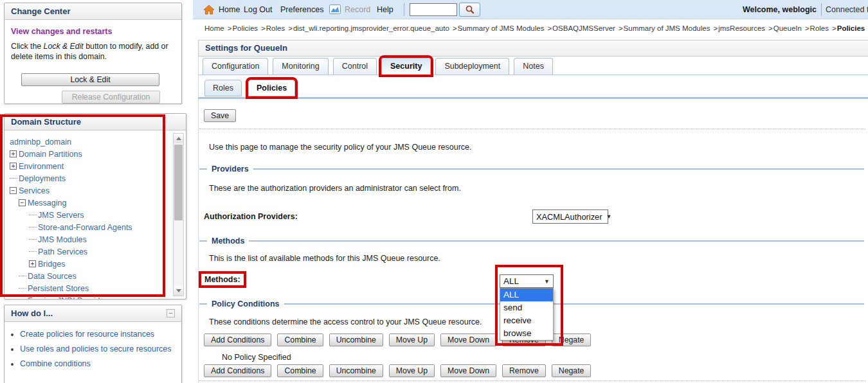 The image size is (868, 383). What do you see at coordinates (63, 252) in the screenshot?
I see `tree-label: Path Services` at bounding box center [63, 252].